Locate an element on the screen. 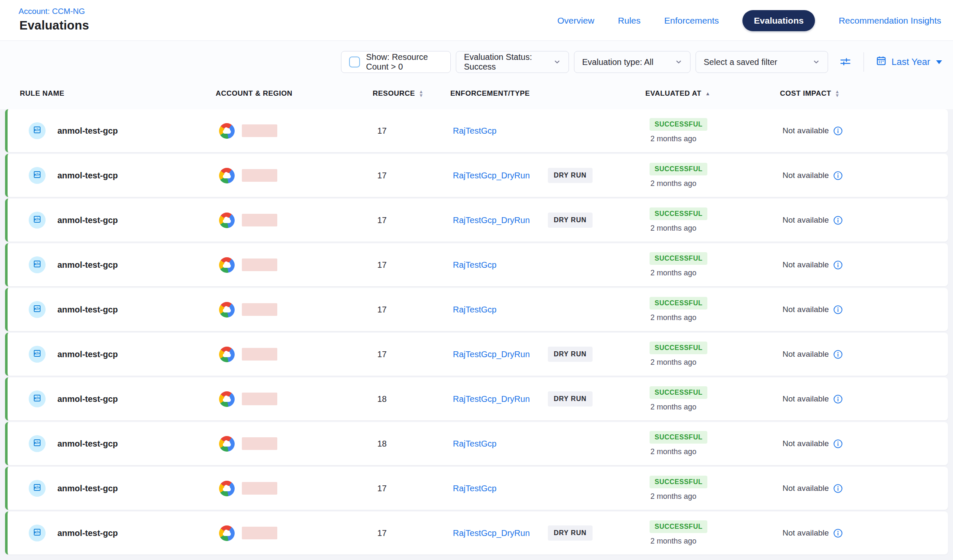 The width and height of the screenshot is (953, 560). evaluation-row: </> anmol-test-gcp 18 RajTestGcp_DryRun … is located at coordinates (476, 399).